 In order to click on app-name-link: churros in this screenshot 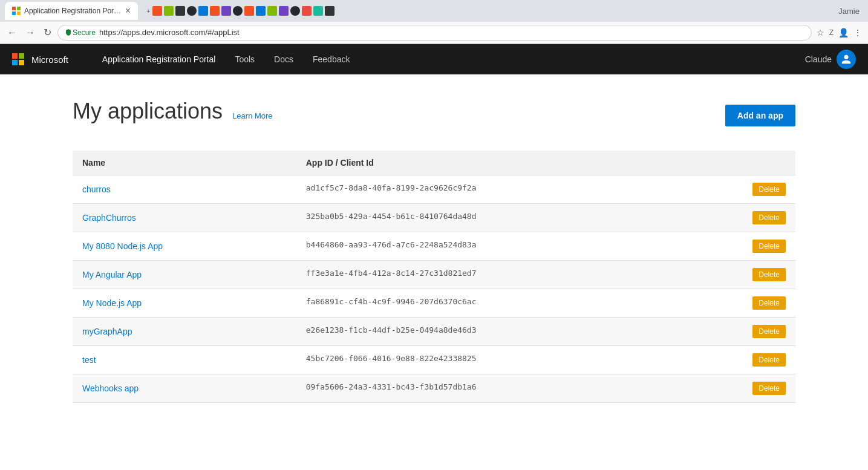, I will do `click(97, 189)`.